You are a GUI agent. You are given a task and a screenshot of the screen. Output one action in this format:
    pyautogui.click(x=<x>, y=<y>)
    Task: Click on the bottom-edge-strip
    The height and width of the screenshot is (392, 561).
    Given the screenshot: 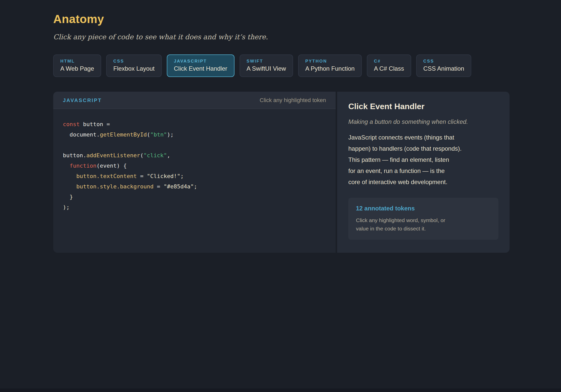 What is the action you would take?
    pyautogui.click(x=280, y=390)
    